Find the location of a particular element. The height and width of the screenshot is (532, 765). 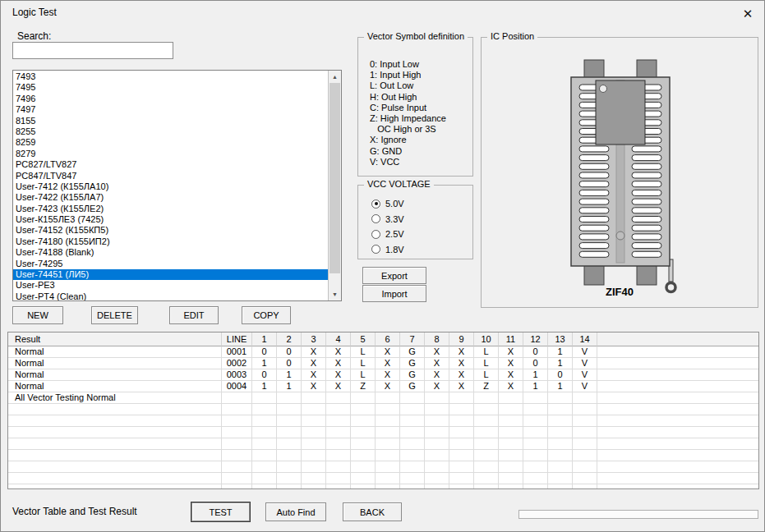

search-input is located at coordinates (93, 51).